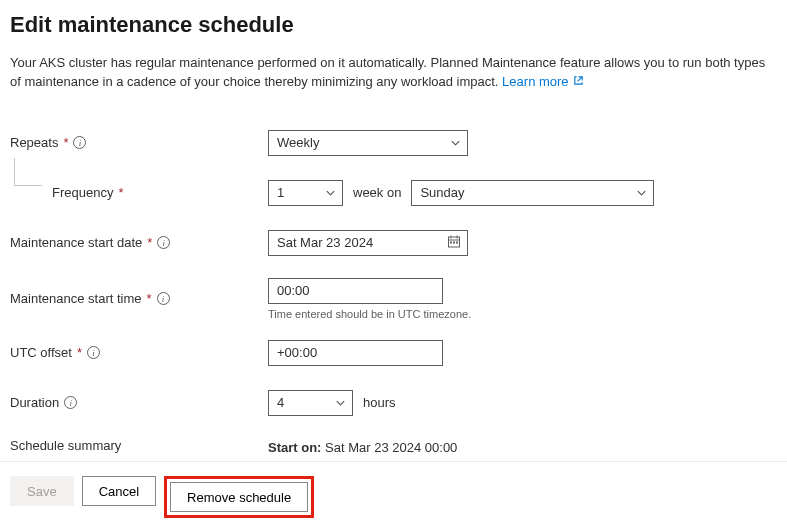 The height and width of the screenshot is (532, 787). What do you see at coordinates (66, 446) in the screenshot?
I see `summary-label: Schedule summary` at bounding box center [66, 446].